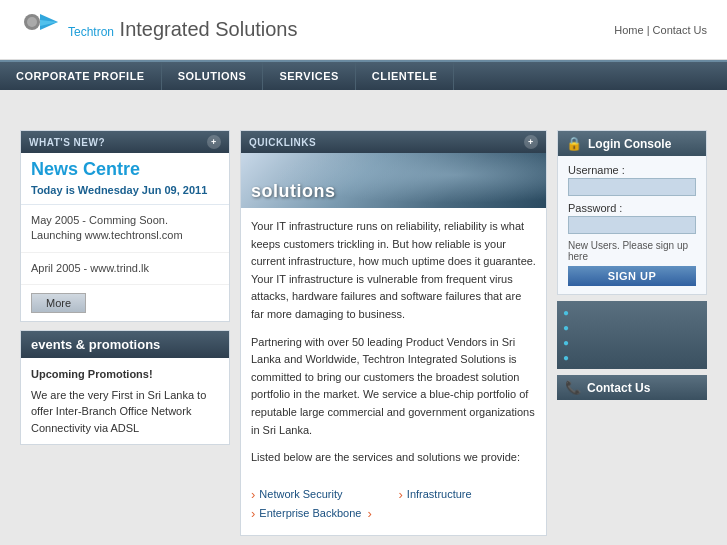 The height and width of the screenshot is (545, 727). I want to click on contact-panel: 📞 Contact Us, so click(632, 388).